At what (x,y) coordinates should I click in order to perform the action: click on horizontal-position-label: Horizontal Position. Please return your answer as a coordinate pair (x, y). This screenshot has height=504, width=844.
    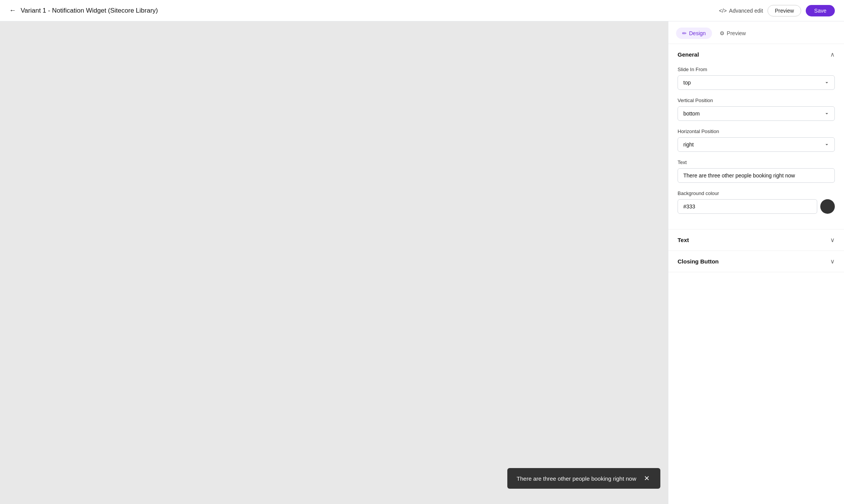
    Looking at the image, I should click on (756, 132).